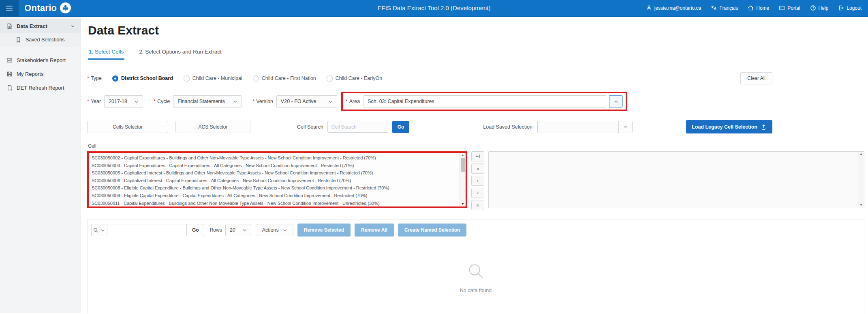 This screenshot has width=868, height=314. I want to click on cell-search-label: Cell Search, so click(310, 127).